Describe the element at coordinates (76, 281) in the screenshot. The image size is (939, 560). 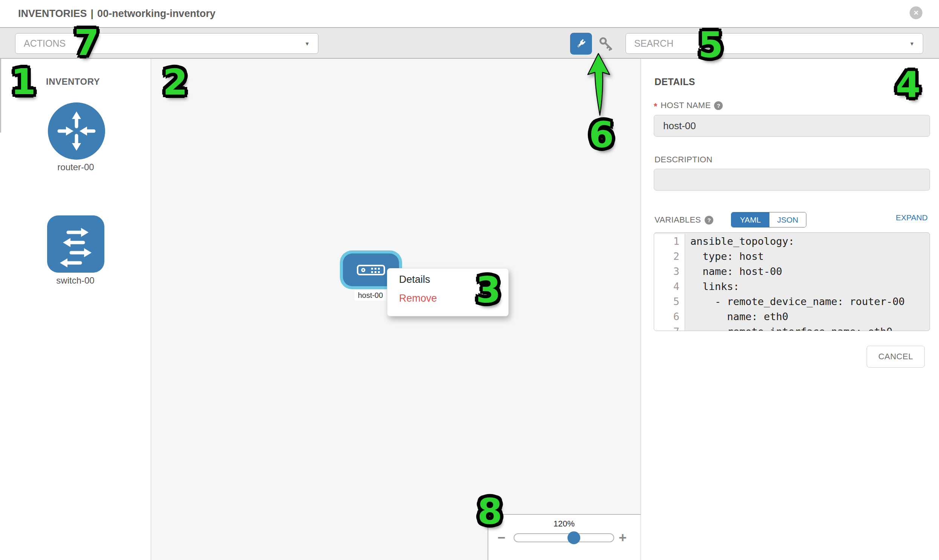
I see `sidebar-item-label: switch-00` at that location.